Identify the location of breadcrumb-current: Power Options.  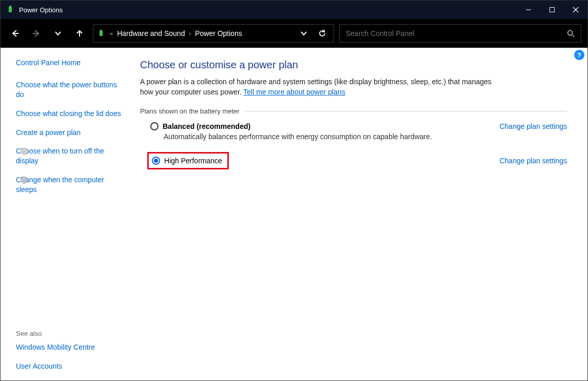
(219, 33).